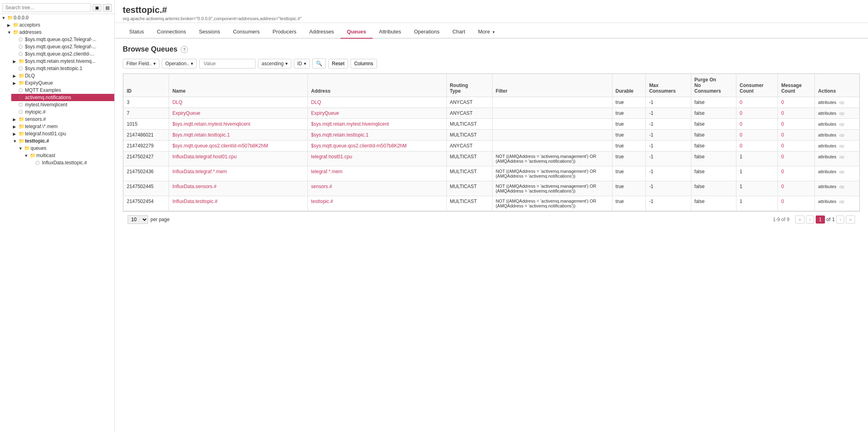  What do you see at coordinates (800, 220) in the screenshot?
I see `first-page-button: «` at bounding box center [800, 220].